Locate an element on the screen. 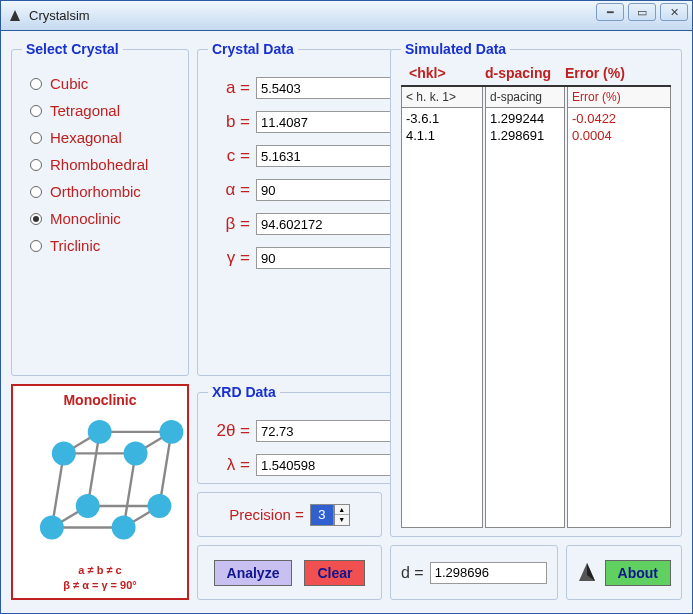 The height and width of the screenshot is (614, 693). option-label: Orthorhombic is located at coordinates (96, 192).